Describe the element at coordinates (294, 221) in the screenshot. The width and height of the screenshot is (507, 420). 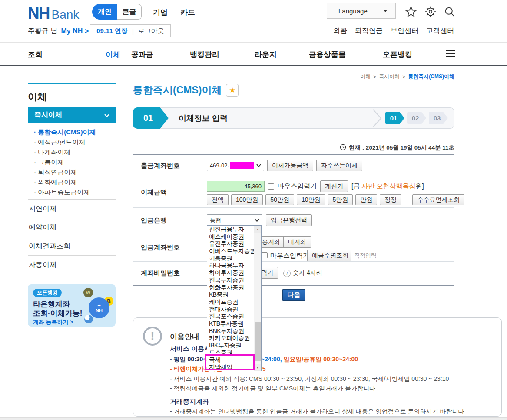
I see `row-deposit-bank: 입금은행 농협 입금은행선택` at that location.